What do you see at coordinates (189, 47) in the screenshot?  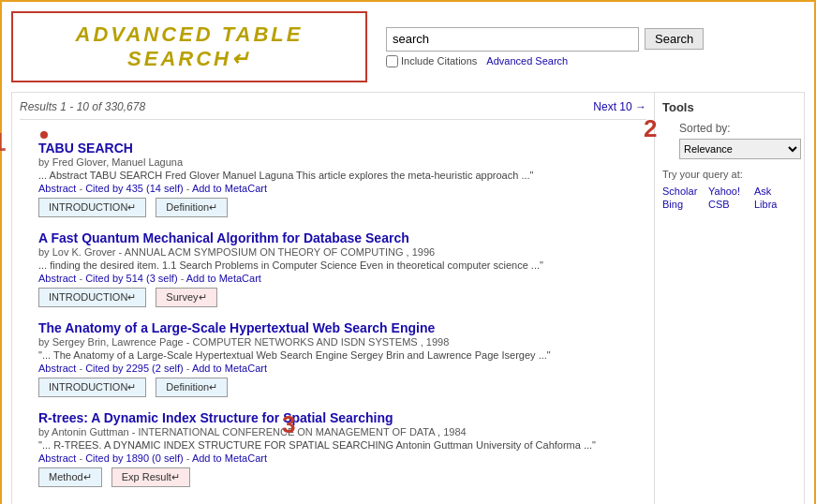 I see `logo-box: ADVANCED TABLE SEARCH↵` at bounding box center [189, 47].